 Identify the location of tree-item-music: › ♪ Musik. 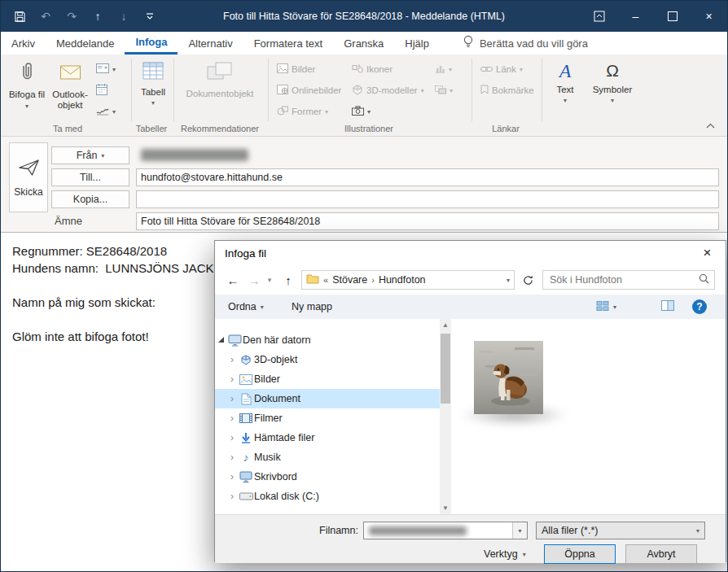
(327, 457).